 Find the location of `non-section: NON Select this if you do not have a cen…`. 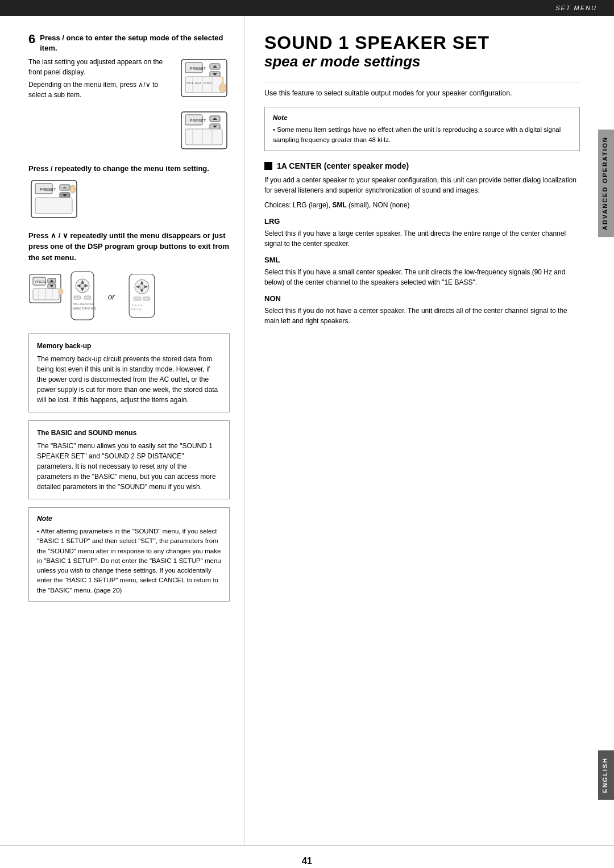

non-section: NON Select this if you do not have a cen… is located at coordinates (422, 310).